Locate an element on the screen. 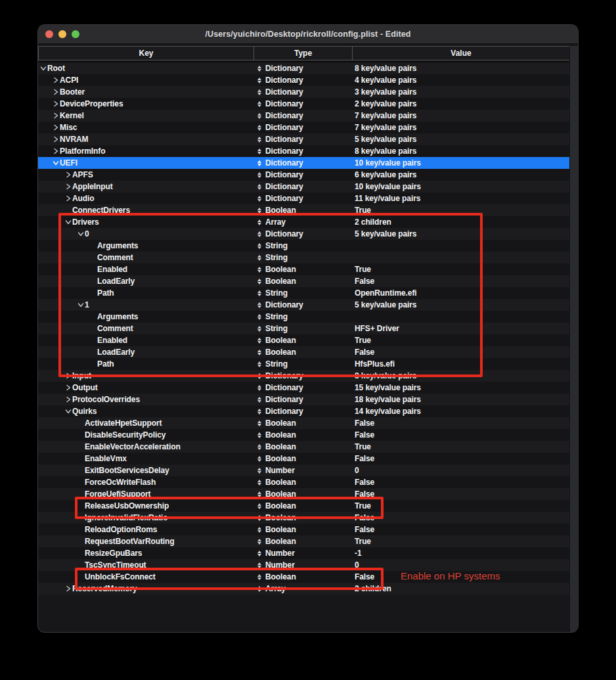 The height and width of the screenshot is (680, 616). table-row: ExitBootServicesDelay Number 0 is located at coordinates (303, 470).